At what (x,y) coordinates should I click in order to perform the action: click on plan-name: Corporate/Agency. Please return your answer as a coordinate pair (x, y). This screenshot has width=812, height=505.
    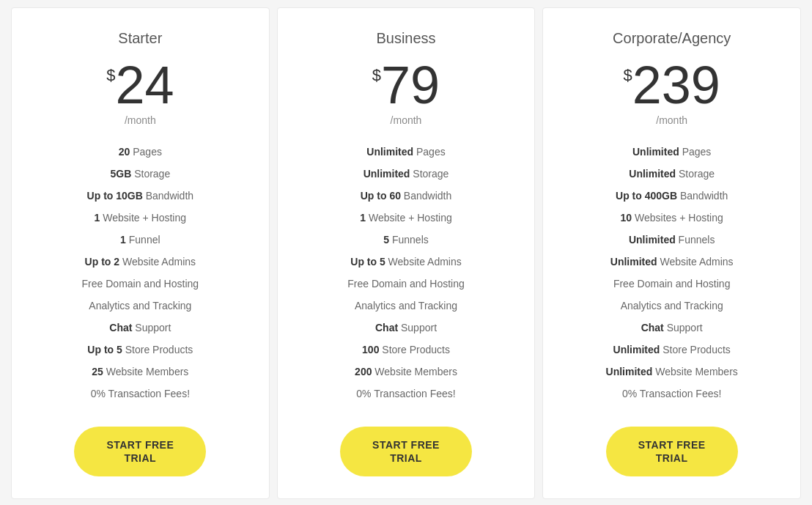
    Looking at the image, I should click on (671, 38).